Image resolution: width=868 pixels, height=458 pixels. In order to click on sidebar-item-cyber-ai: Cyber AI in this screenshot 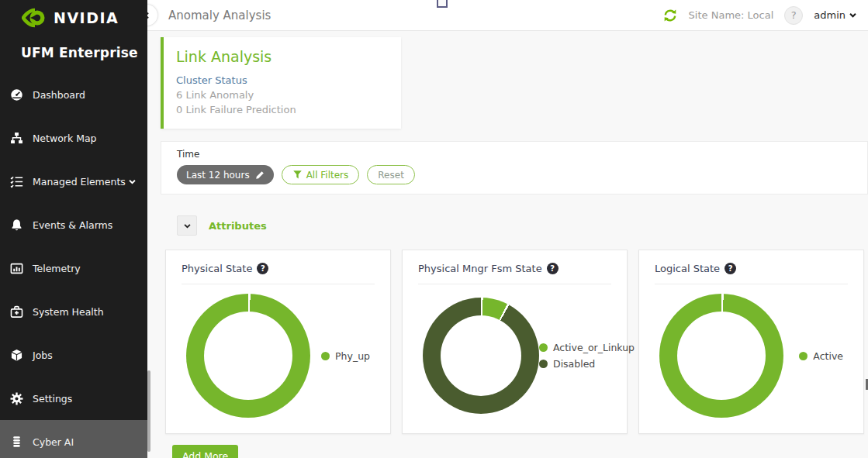, I will do `click(74, 439)`.